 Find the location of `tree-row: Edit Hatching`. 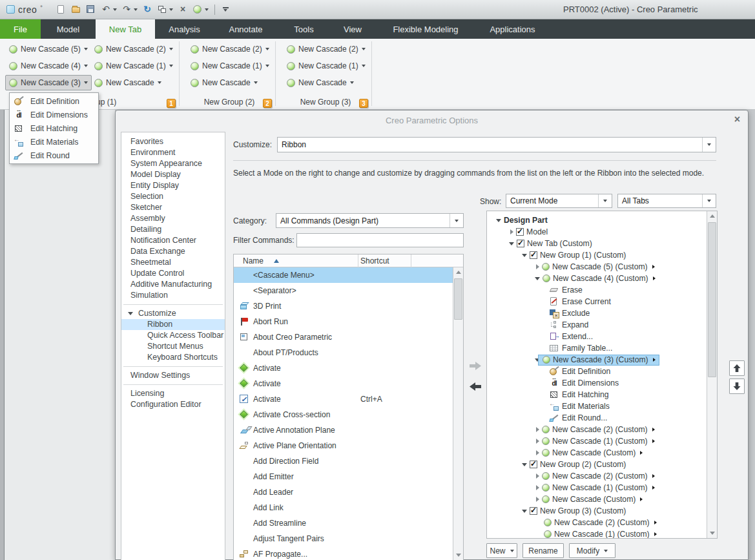

tree-row: Edit Hatching is located at coordinates (602, 395).